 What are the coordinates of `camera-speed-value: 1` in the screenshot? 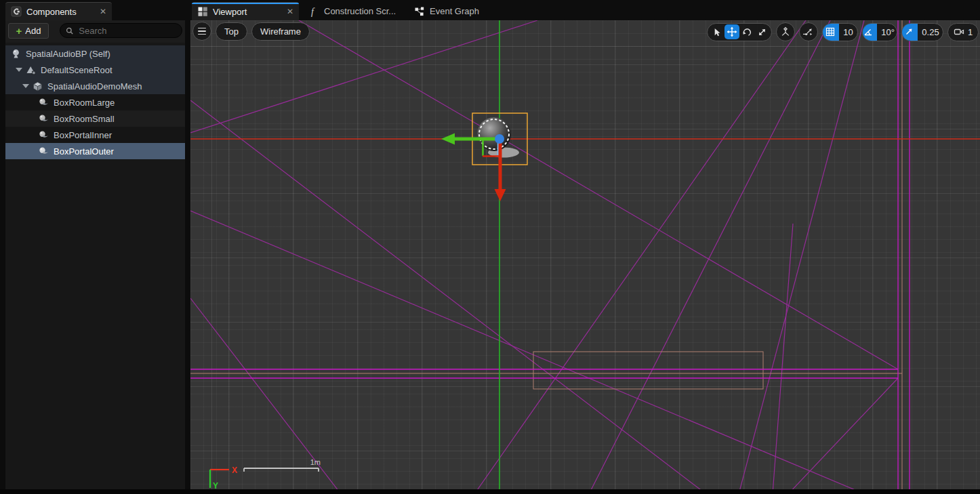 It's located at (971, 33).